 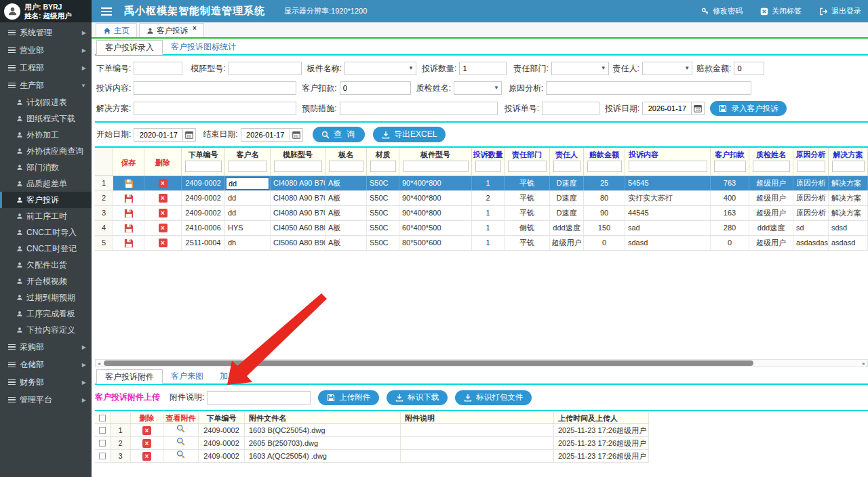 I want to click on person-select: ▼, so click(x=667, y=68).